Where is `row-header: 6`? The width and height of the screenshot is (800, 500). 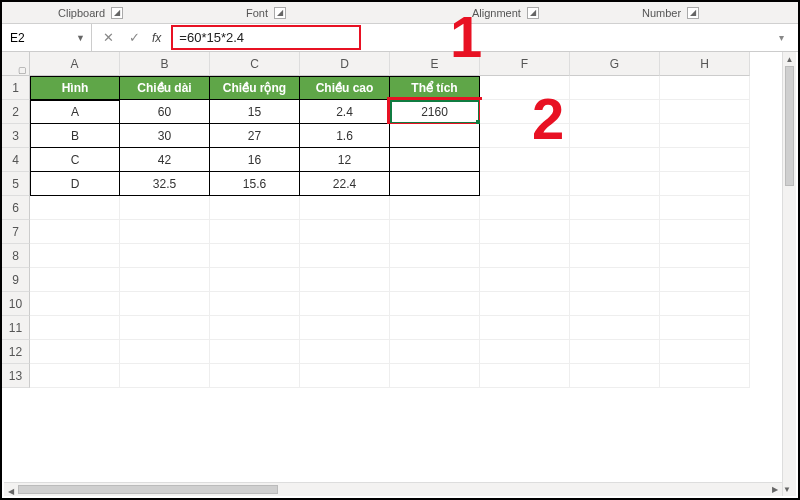 row-header: 6 is located at coordinates (16, 208).